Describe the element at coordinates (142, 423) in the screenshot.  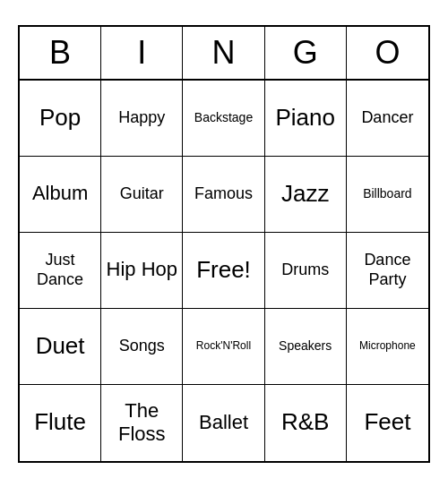
I see `bingo-cell-21: The Floss` at that location.